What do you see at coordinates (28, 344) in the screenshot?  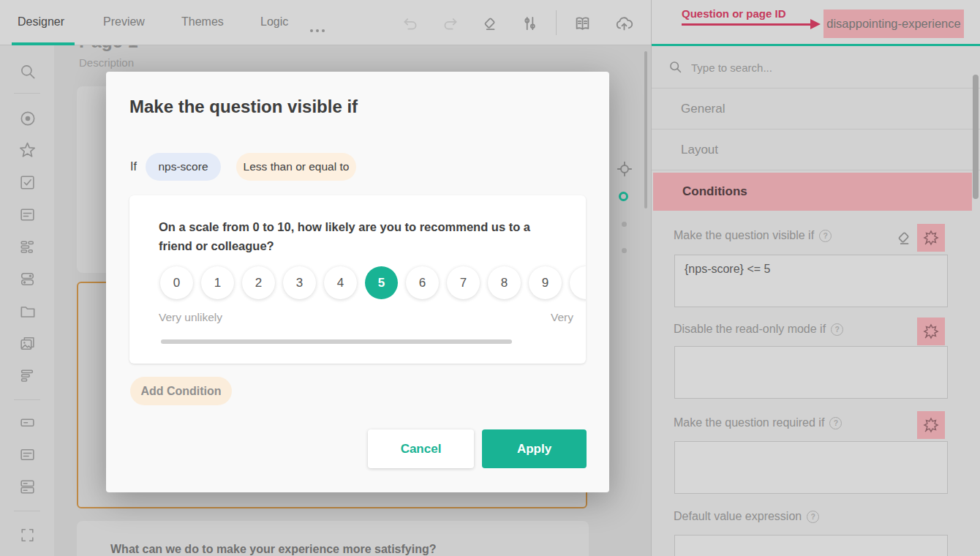 I see `toolbox-item-image-picker` at bounding box center [28, 344].